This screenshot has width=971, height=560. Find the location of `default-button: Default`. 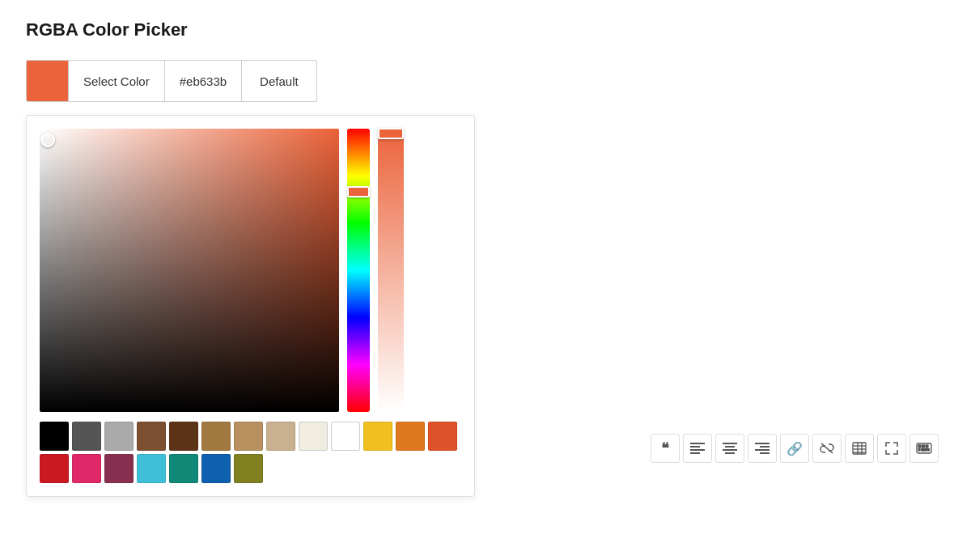

default-button: Default is located at coordinates (280, 81).